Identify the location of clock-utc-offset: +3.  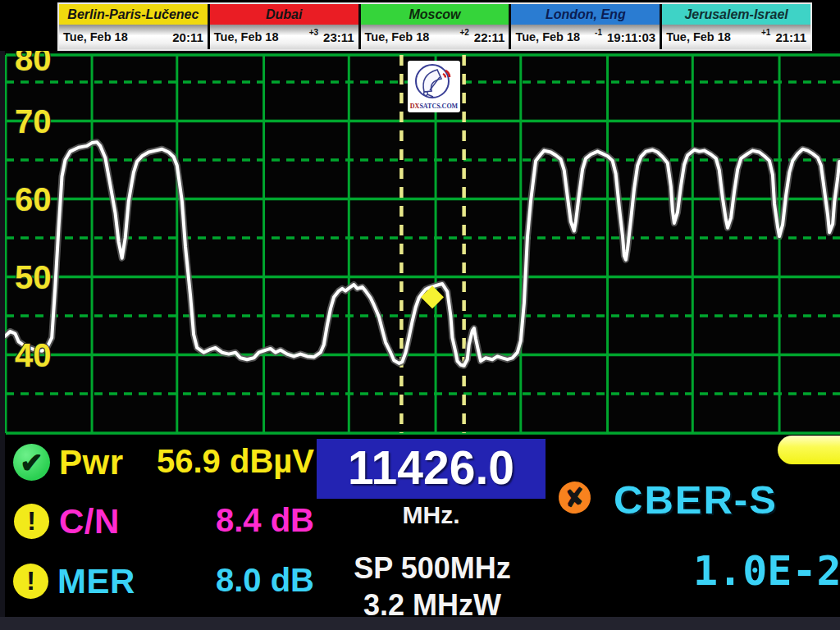
(313, 33).